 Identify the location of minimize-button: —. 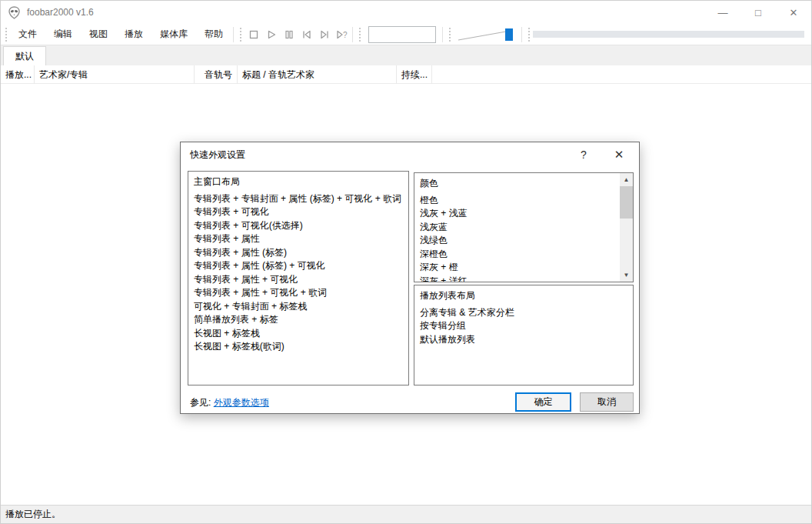
(723, 12).